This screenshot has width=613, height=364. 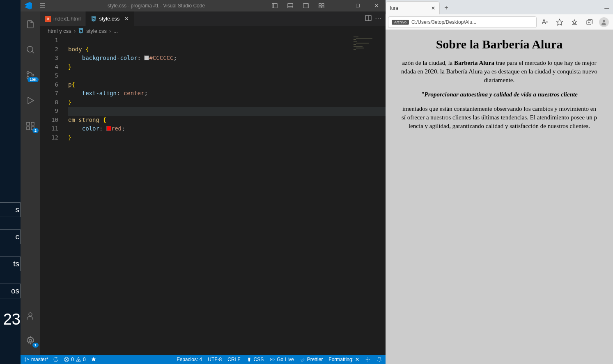 What do you see at coordinates (10, 182) in the screenshot?
I see `desktop-left-edge: s c ts os 23` at bounding box center [10, 182].